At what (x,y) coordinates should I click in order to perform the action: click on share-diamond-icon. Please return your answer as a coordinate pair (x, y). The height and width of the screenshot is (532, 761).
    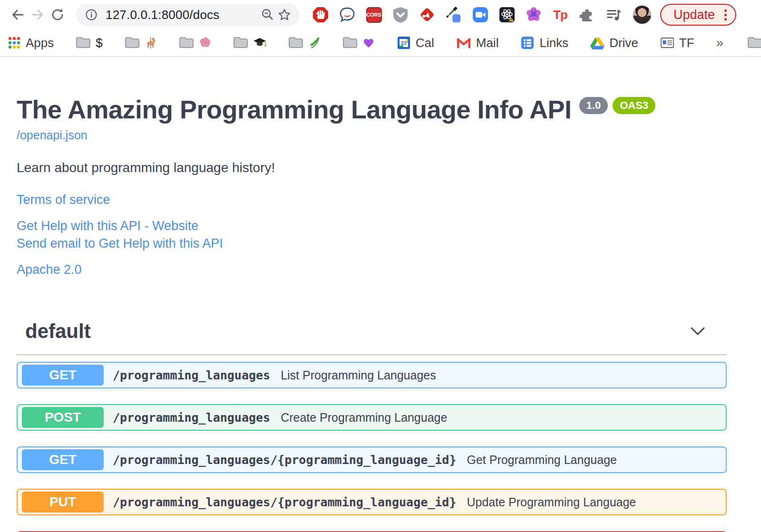
    Looking at the image, I should click on (427, 15).